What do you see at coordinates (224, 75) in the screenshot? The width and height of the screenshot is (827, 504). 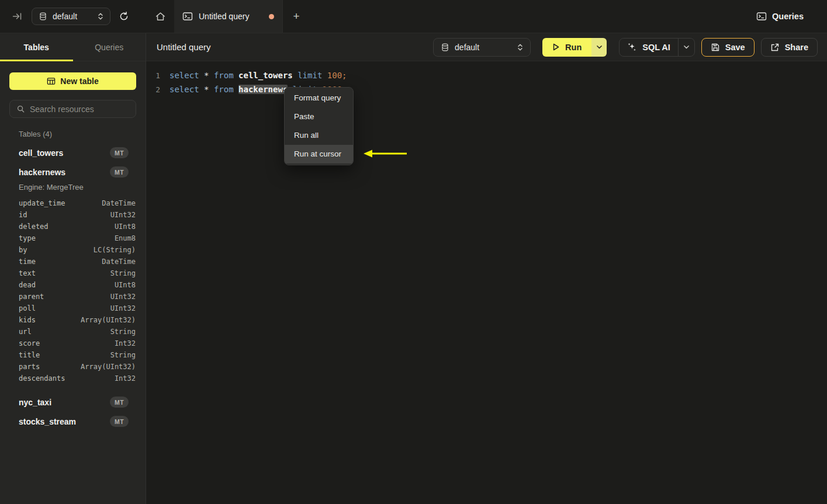 I see `code-token: from` at bounding box center [224, 75].